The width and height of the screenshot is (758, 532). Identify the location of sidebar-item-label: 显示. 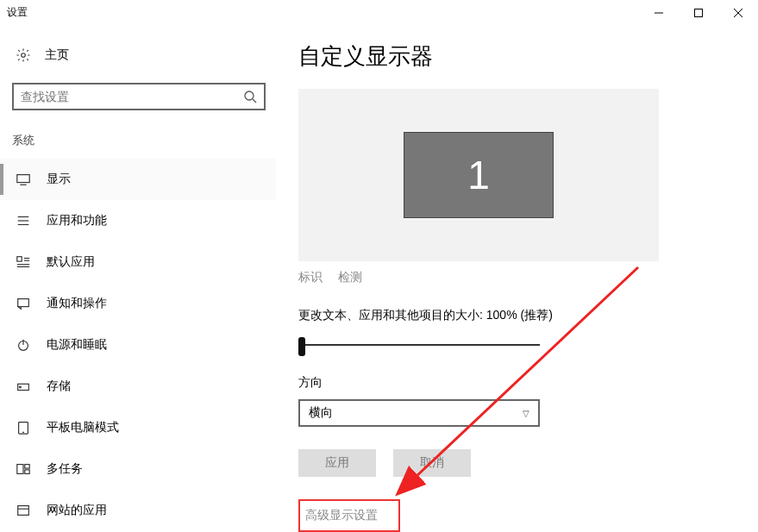
(59, 179).